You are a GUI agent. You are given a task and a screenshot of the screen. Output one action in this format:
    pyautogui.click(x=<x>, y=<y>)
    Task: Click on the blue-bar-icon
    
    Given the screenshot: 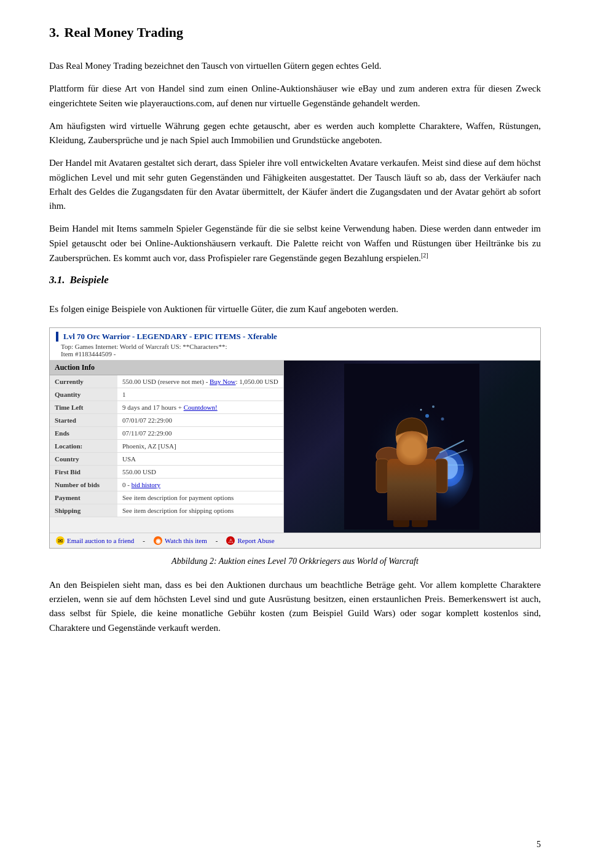 What is the action you would take?
    pyautogui.click(x=57, y=337)
    